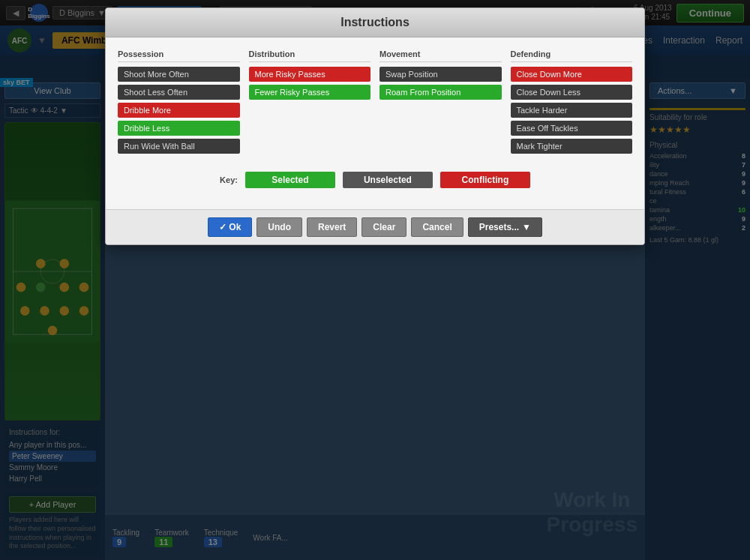 This screenshot has height=560, width=750. I want to click on key-label: Key:, so click(229, 180).